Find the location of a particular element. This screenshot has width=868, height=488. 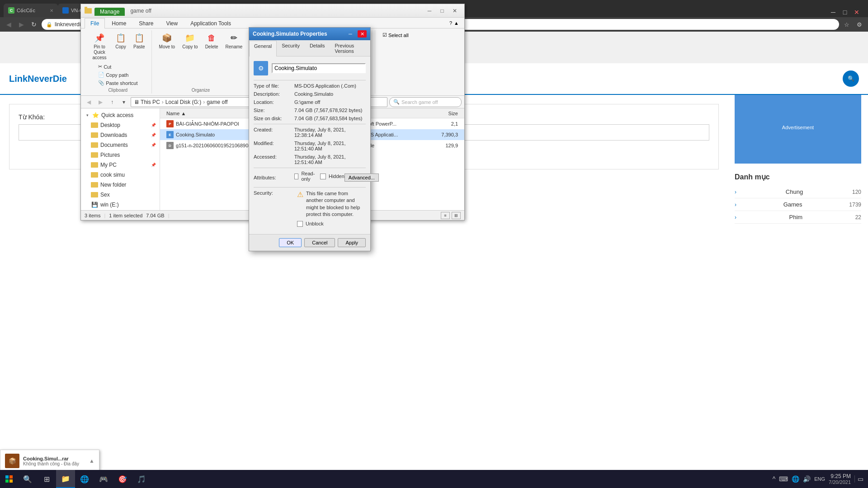

dialog-close-button: ✕ is located at coordinates (362, 34).